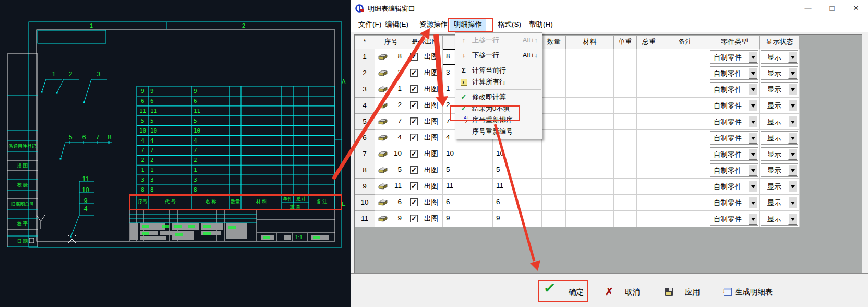 The image size is (868, 307). Describe the element at coordinates (391, 105) in the screenshot. I see `grid-cell-seq: 2` at that location.